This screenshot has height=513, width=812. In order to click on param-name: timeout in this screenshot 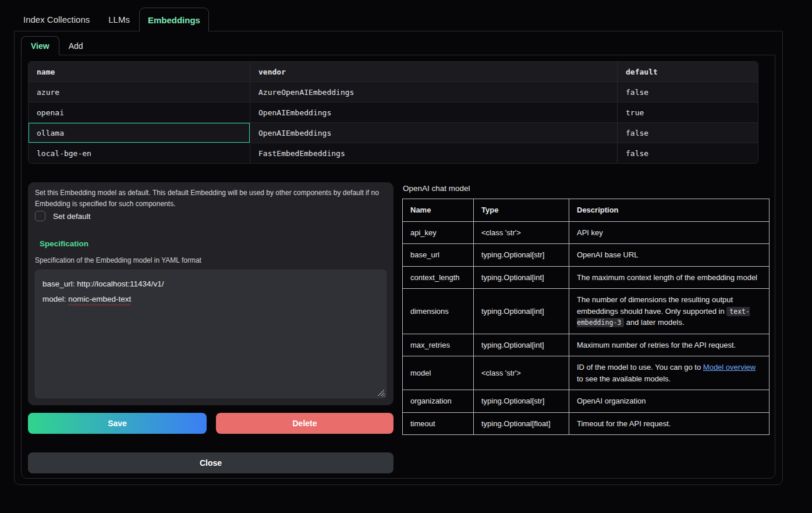, I will do `click(438, 424)`.